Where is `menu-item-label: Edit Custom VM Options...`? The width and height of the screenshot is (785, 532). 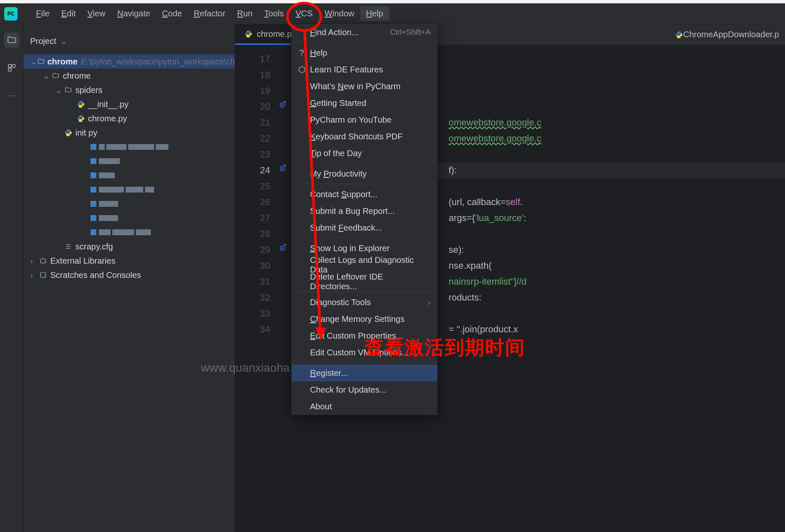
menu-item-label: Edit Custom VM Options... is located at coordinates (359, 352).